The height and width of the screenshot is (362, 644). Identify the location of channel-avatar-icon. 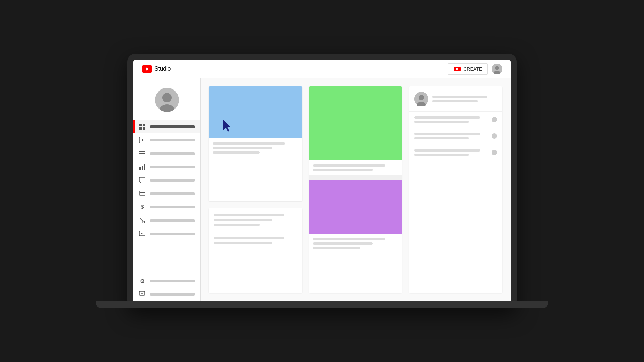
(167, 100).